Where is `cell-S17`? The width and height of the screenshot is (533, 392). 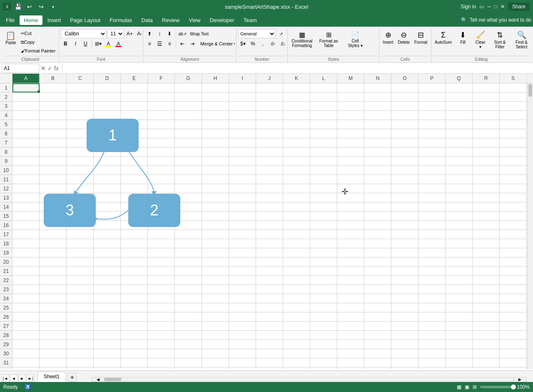 cell-S17 is located at coordinates (513, 235).